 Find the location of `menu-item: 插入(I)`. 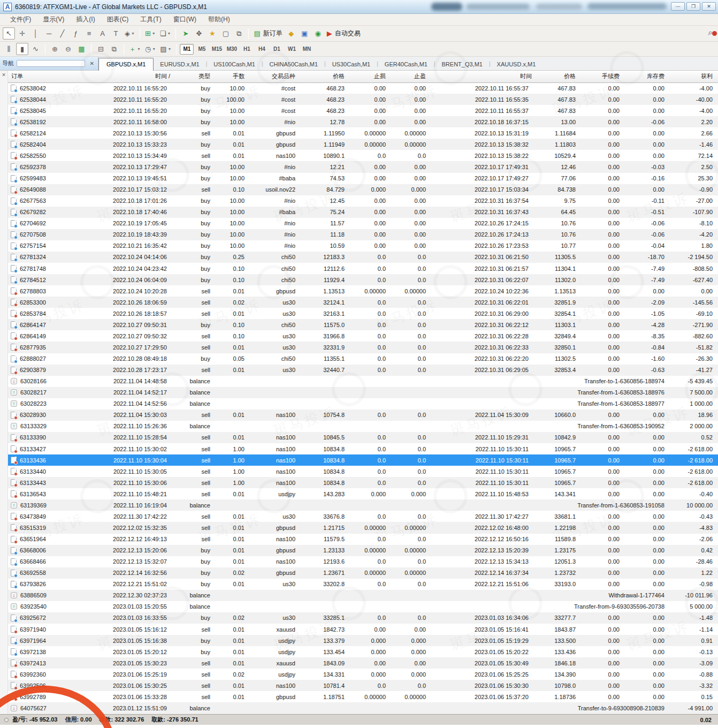

menu-item: 插入(I) is located at coordinates (86, 19).